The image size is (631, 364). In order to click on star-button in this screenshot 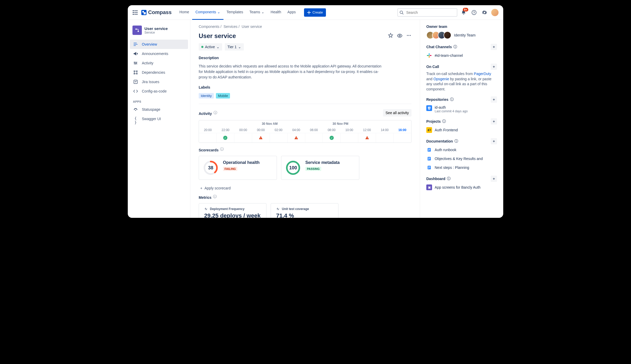, I will do `click(391, 36)`.